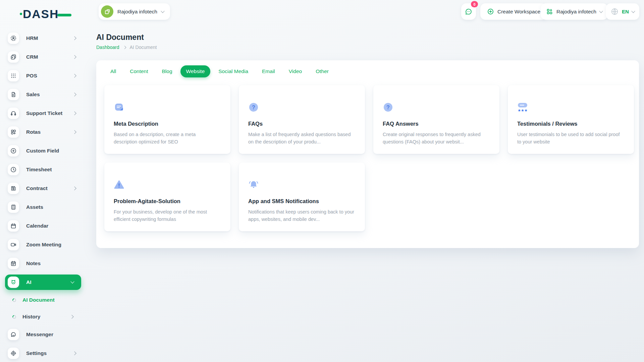  I want to click on tab-other: Other, so click(322, 71).